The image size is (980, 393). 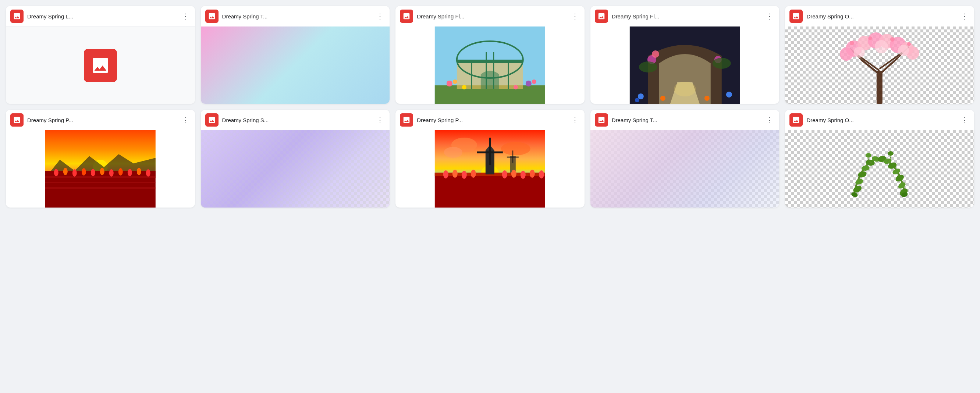 What do you see at coordinates (380, 16) in the screenshot?
I see `card-2-menu: ⋮` at bounding box center [380, 16].